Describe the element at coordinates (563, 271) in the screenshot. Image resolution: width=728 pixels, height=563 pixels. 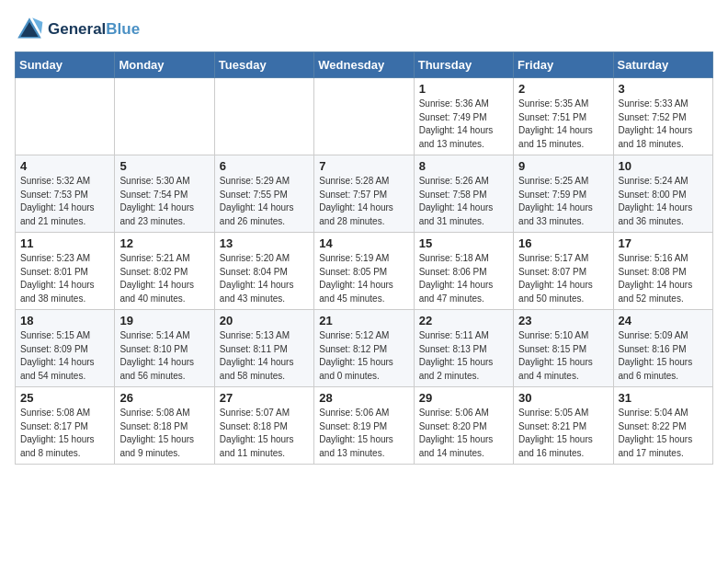
I see `calendar-cell: 16Sunrise: 5:17 AM Sunset: 8:07 PM Dayli…` at that location.